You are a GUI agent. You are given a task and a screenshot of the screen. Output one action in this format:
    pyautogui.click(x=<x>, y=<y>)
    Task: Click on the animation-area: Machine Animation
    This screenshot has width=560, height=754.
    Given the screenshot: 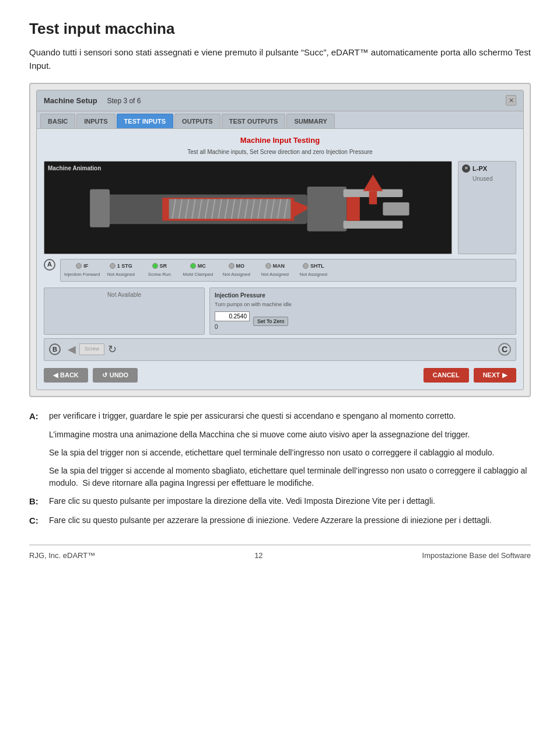 What is the action you would take?
    pyautogui.click(x=280, y=208)
    